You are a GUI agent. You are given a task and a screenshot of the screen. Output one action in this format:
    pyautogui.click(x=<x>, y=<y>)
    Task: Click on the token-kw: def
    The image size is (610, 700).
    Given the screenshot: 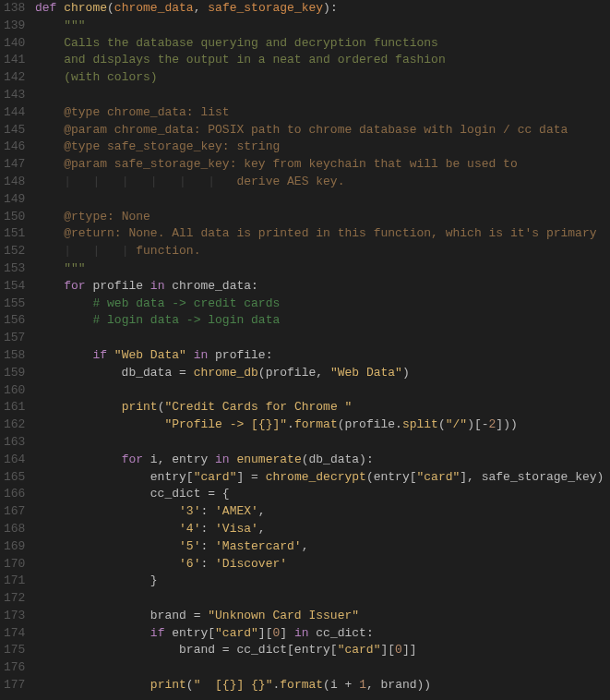 What is the action you would take?
    pyautogui.click(x=50, y=7)
    